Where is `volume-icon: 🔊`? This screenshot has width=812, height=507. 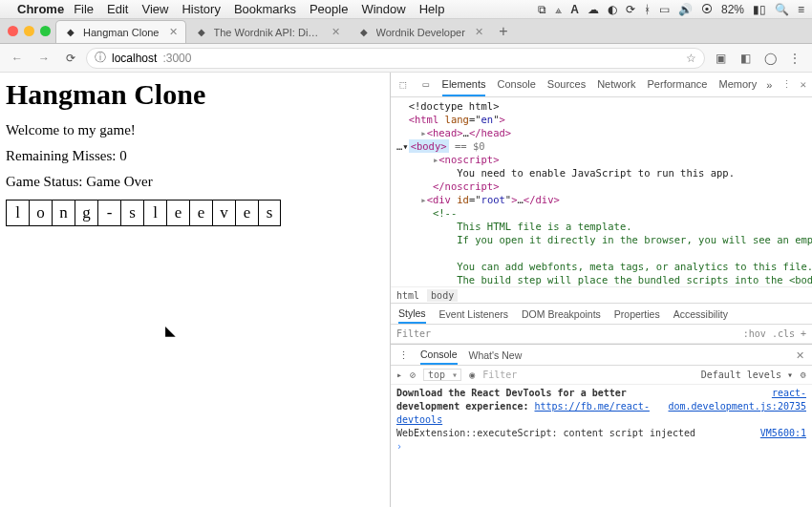
volume-icon: 🔊 is located at coordinates (686, 10).